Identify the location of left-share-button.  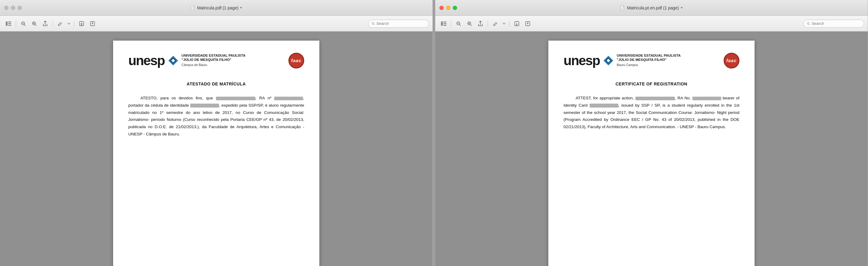
(45, 24).